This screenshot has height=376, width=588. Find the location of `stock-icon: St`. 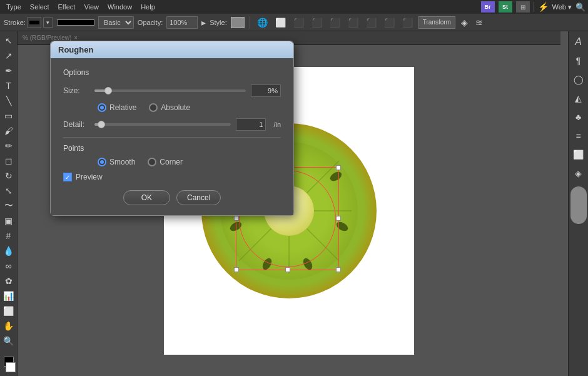

stock-icon: St is located at coordinates (505, 7).